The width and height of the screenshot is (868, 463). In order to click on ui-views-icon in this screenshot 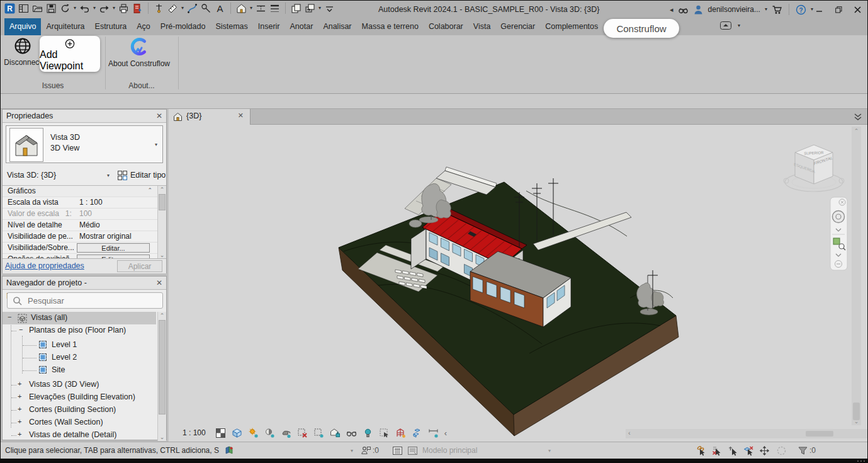, I will do `click(24, 9)`.